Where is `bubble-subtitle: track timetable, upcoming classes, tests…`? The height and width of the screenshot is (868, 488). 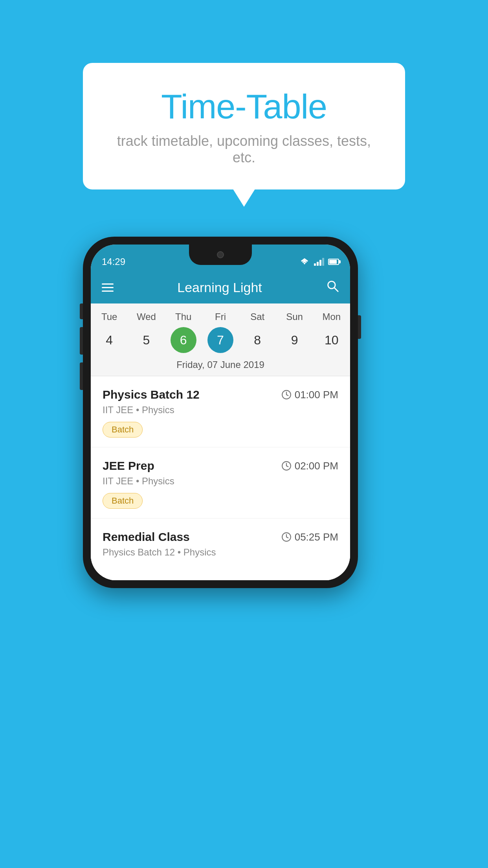
bubble-subtitle: track timetable, upcoming classes, tests… is located at coordinates (244, 149).